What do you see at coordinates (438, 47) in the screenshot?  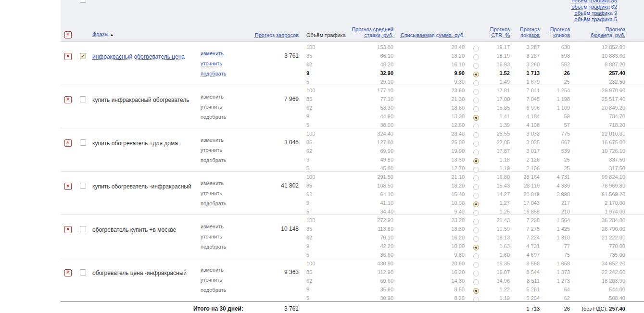 I see `writeoff-sum-value: 20.40` at bounding box center [438, 47].